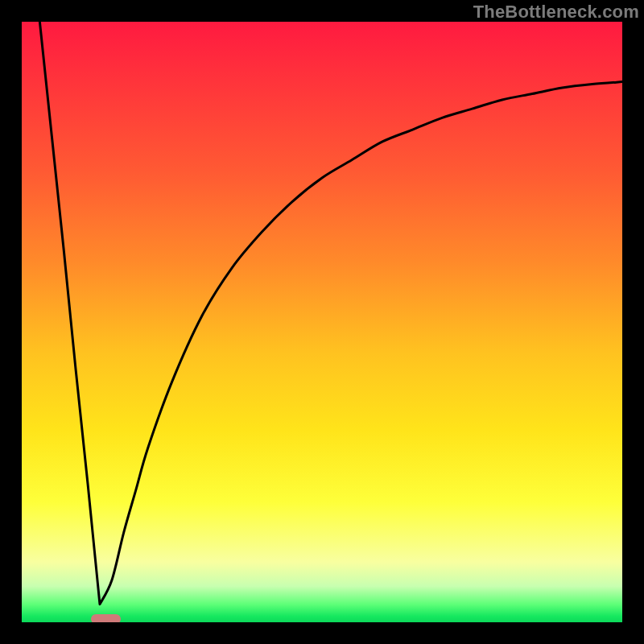  What do you see at coordinates (106, 618) in the screenshot?
I see `min-marker` at bounding box center [106, 618].